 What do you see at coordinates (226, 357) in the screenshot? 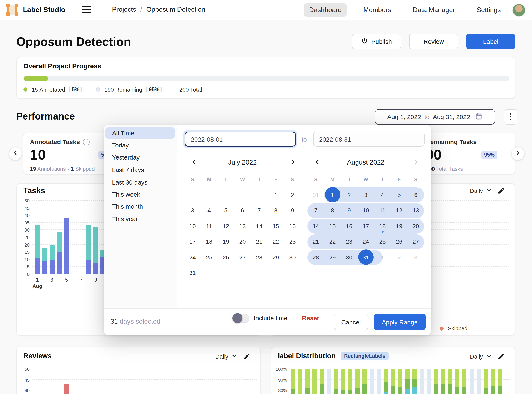
I see `reviews-period-dropdown: Daily` at bounding box center [226, 357].